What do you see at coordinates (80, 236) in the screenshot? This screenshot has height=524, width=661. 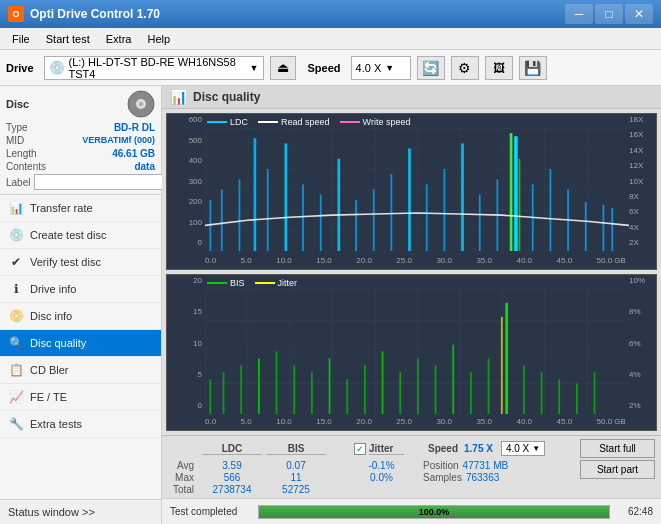 I see `nav-create-test-disc: 💿 Create test disc` at bounding box center [80, 236].